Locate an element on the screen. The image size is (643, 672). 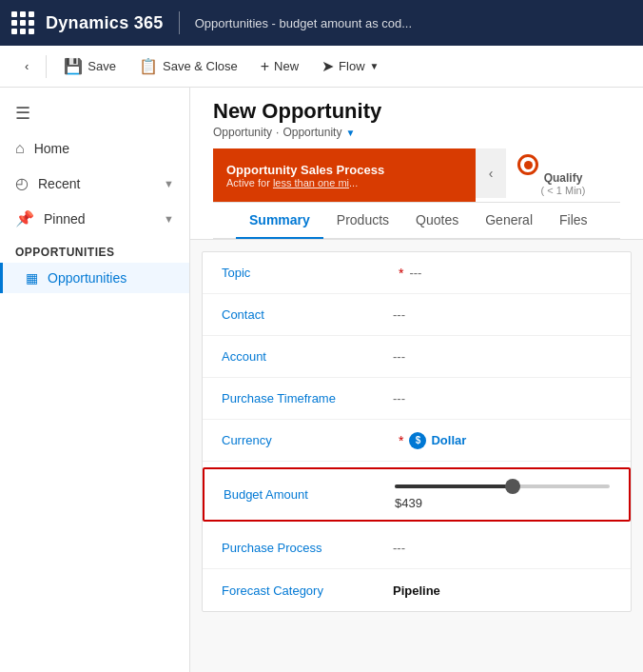
page-title: New Opportunity is located at coordinates (417, 111).